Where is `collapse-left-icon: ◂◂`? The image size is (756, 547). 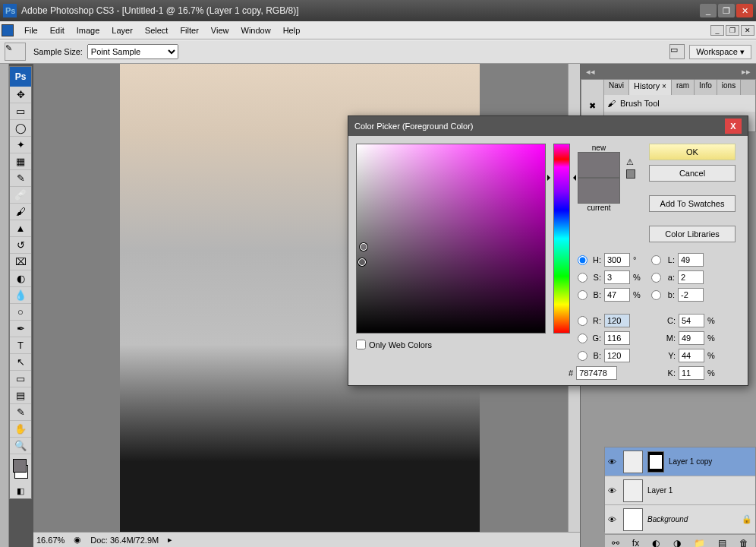 collapse-left-icon: ◂◂ is located at coordinates (591, 71).